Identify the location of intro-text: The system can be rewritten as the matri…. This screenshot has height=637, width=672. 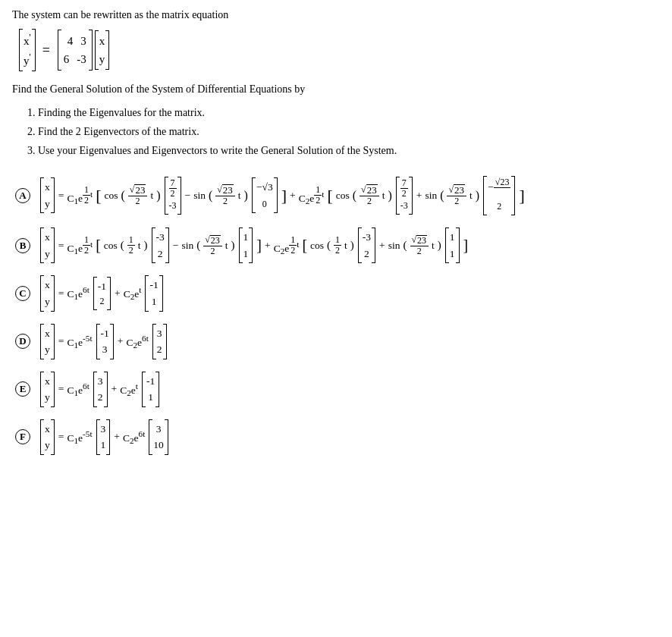
(336, 15).